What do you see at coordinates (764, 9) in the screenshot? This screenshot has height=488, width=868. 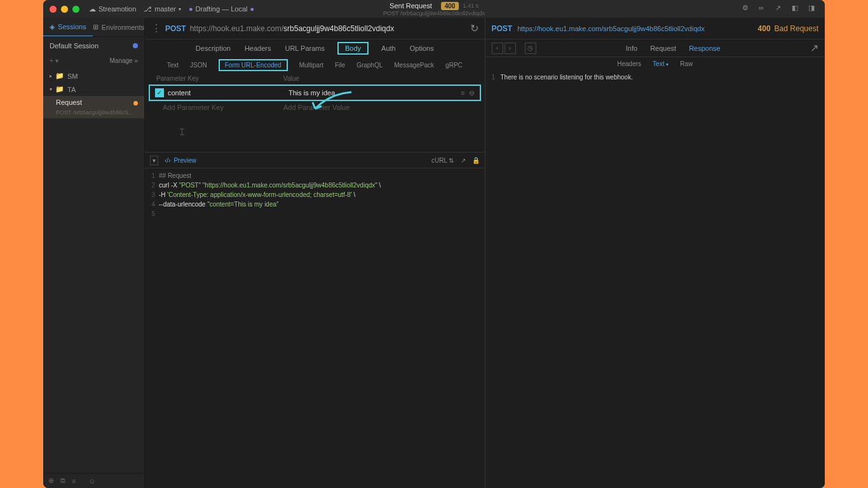 I see `link-icon: ∞` at bounding box center [764, 9].